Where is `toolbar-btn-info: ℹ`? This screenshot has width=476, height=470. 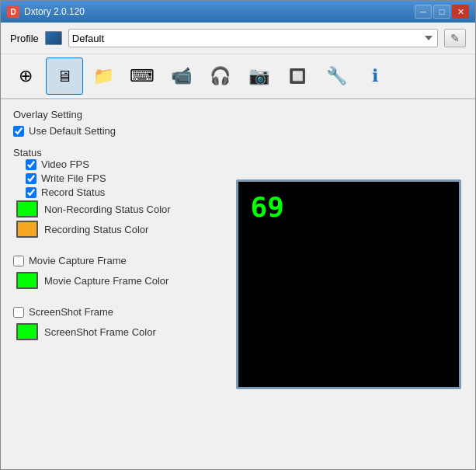
toolbar-btn-info: ℹ is located at coordinates (375, 76).